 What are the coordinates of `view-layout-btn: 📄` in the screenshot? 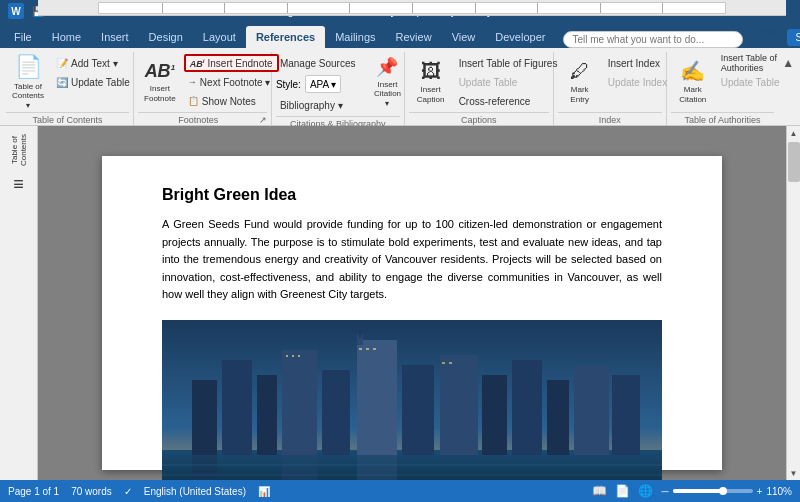 It's located at (622, 491).